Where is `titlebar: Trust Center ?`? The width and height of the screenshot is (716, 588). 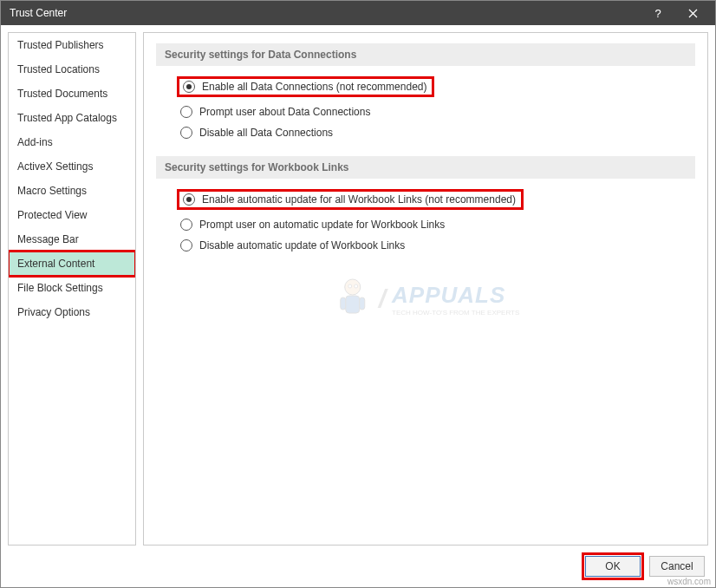
titlebar: Trust Center ? is located at coordinates (358, 13).